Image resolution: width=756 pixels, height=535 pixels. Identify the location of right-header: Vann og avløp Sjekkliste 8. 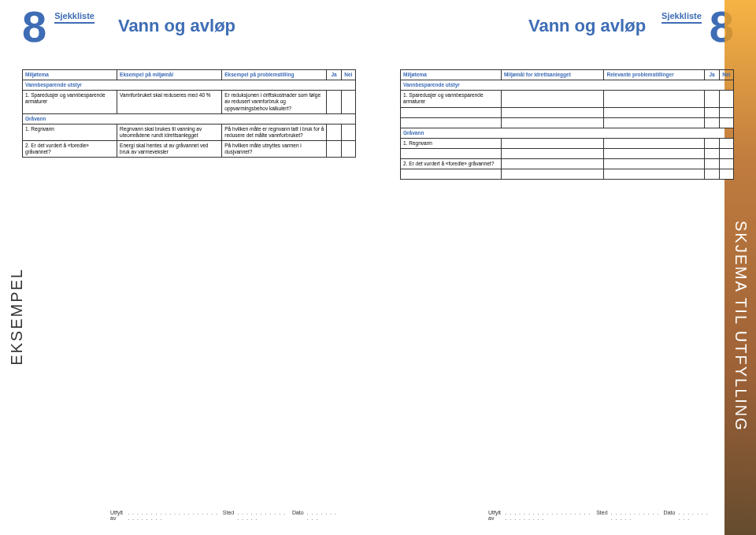
(567, 31).